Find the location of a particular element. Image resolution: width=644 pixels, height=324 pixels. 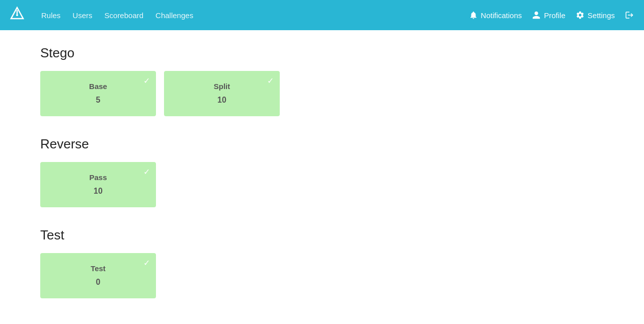

nav-notifications: Notifications is located at coordinates (496, 15).